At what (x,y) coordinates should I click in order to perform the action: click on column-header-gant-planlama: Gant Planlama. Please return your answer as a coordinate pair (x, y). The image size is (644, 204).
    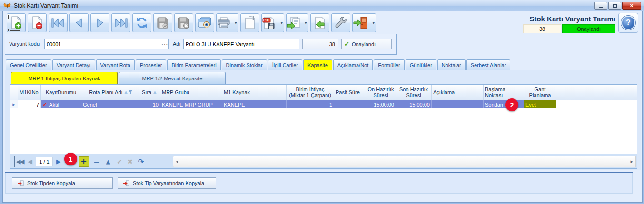
    Looking at the image, I should click on (540, 92).